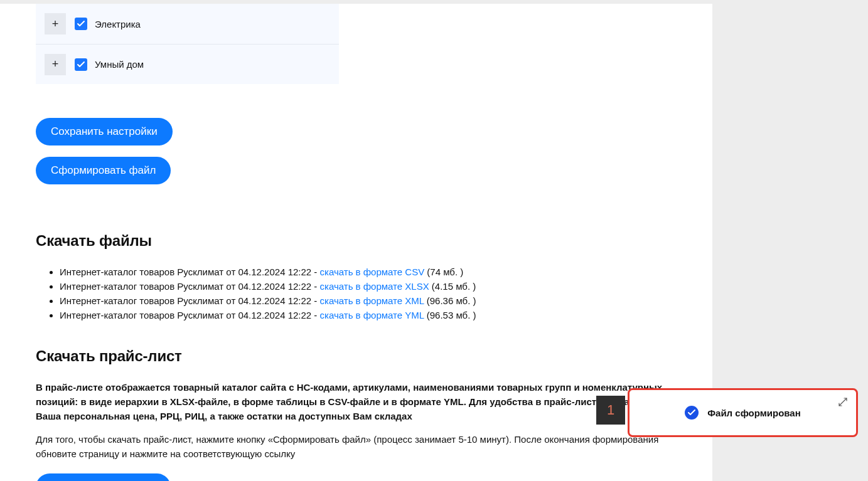  I want to click on file-size: (96.36 мб. ), so click(451, 301).